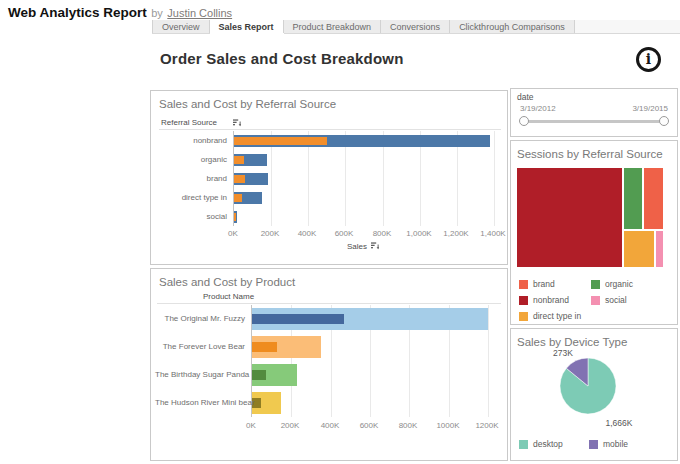 This screenshot has height=464, width=680. Describe the element at coordinates (157, 13) in the screenshot. I see `byline: by` at that location.